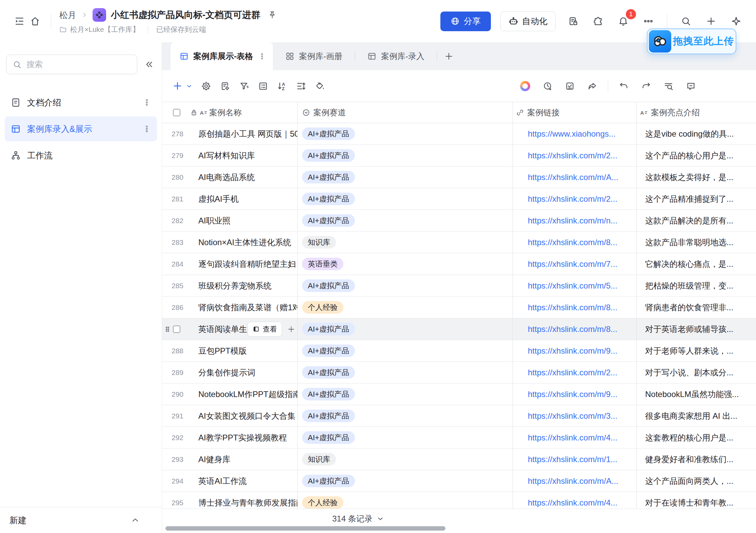  Describe the element at coordinates (459, 242) in the screenshot. I see `table-row-283: 283Notion×AI主体性进化系统知识库https://xhslink.co…` at that location.